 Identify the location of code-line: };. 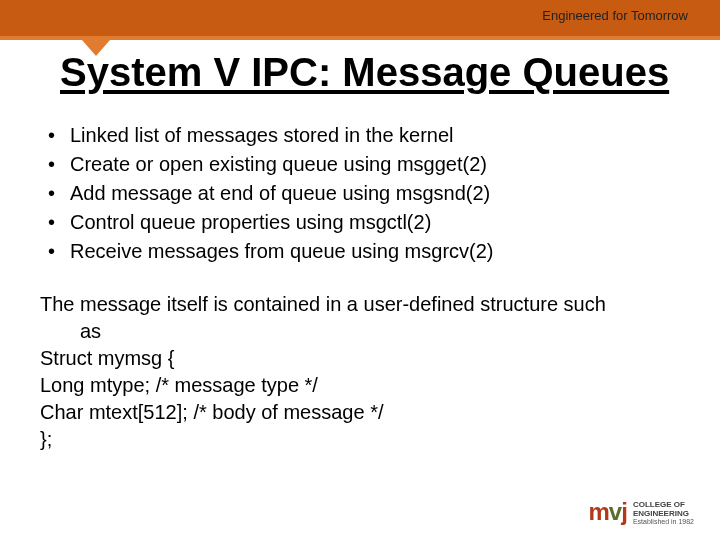
(360, 440).